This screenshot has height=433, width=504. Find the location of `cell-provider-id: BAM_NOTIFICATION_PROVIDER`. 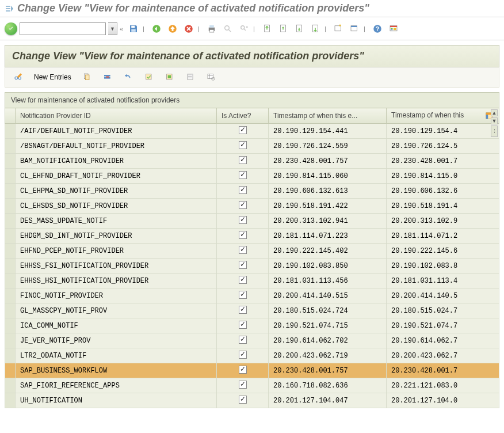

cell-provider-id: BAM_NOTIFICATION_PROVIDER is located at coordinates (116, 161).